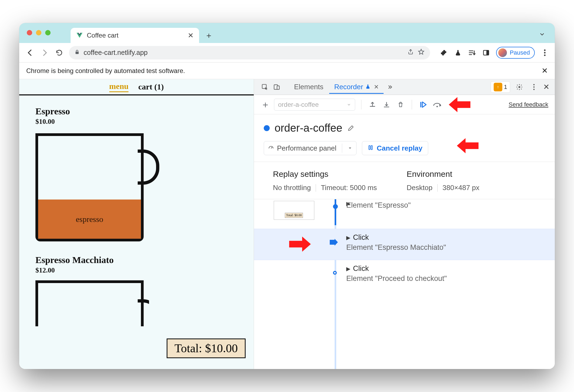 This screenshot has width=574, height=392. I want to click on step-thumbnail: Total: $0.00, so click(294, 210).